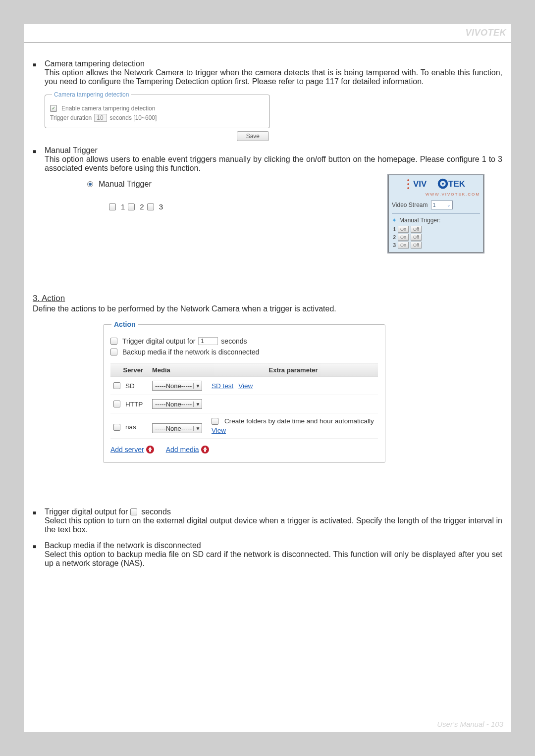  Describe the element at coordinates (71, 118) in the screenshot. I see `trigger-duration-label: Trigger duration` at that location.